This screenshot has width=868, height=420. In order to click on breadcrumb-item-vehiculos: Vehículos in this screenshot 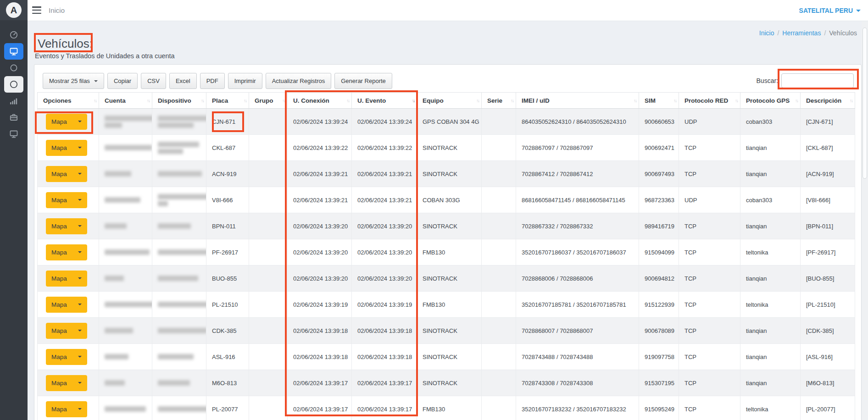, I will do `click(843, 33)`.